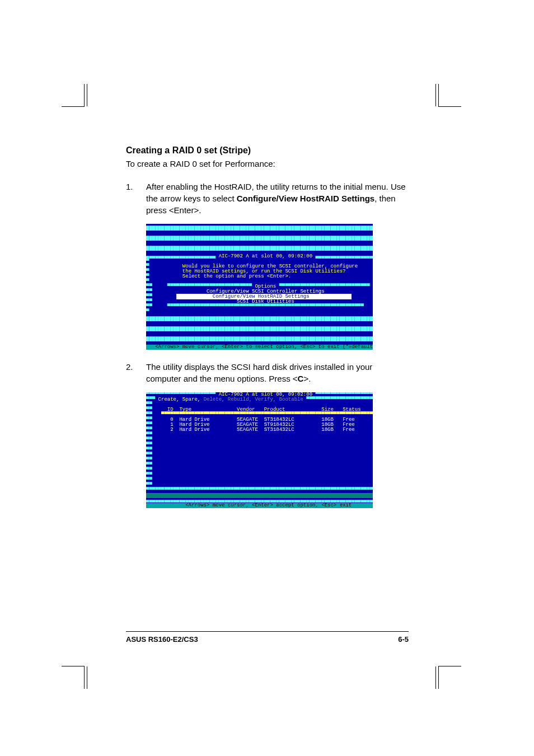  What do you see at coordinates (307, 378) in the screenshot?
I see `step-post: >.` at bounding box center [307, 378].